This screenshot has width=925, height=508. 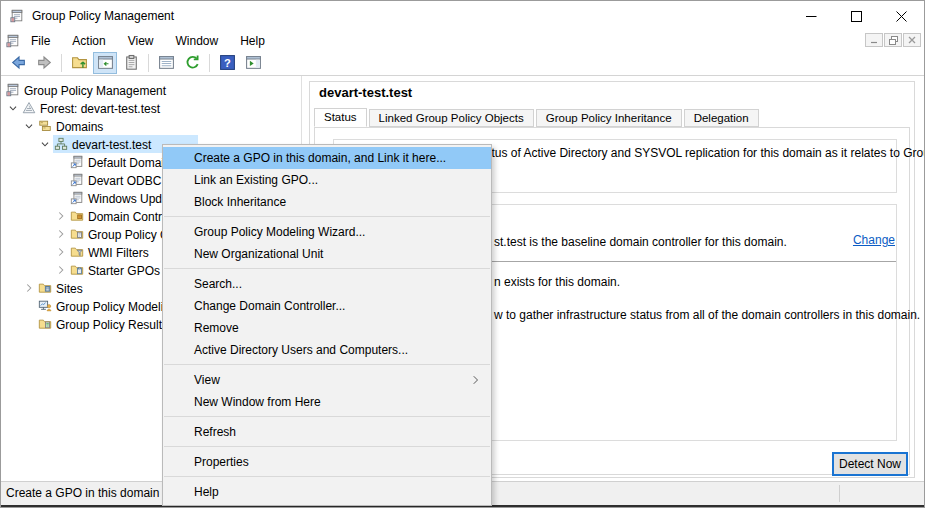 I want to click on tab-delegation: Delegation, so click(x=722, y=118).